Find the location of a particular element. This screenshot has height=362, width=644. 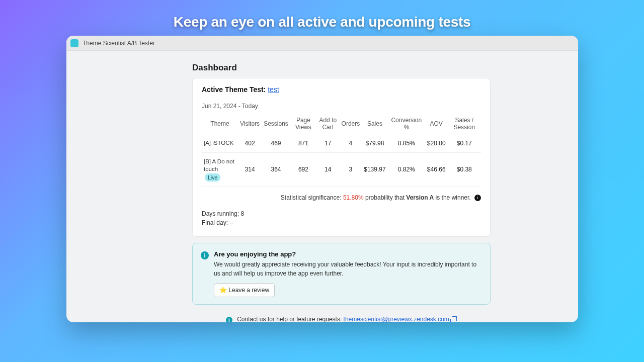

app-title: Theme Scientist A/B Tester is located at coordinates (119, 43).